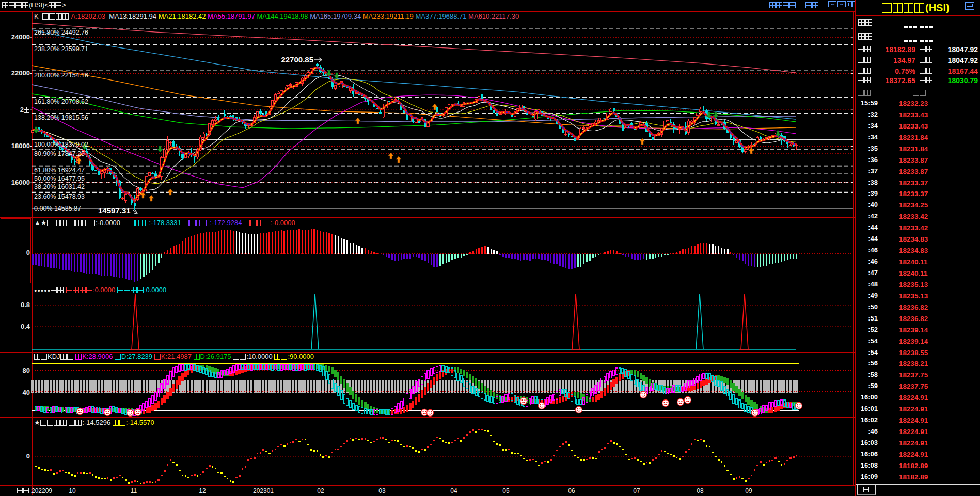  Describe the element at coordinates (115, 211) in the screenshot. I see `svg-text: 14597.31` at that location.